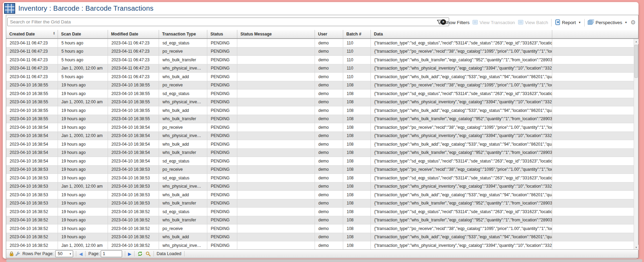 This screenshot has width=644, height=262. Describe the element at coordinates (462, 34) in the screenshot. I see `column-header-data: Data` at that location.